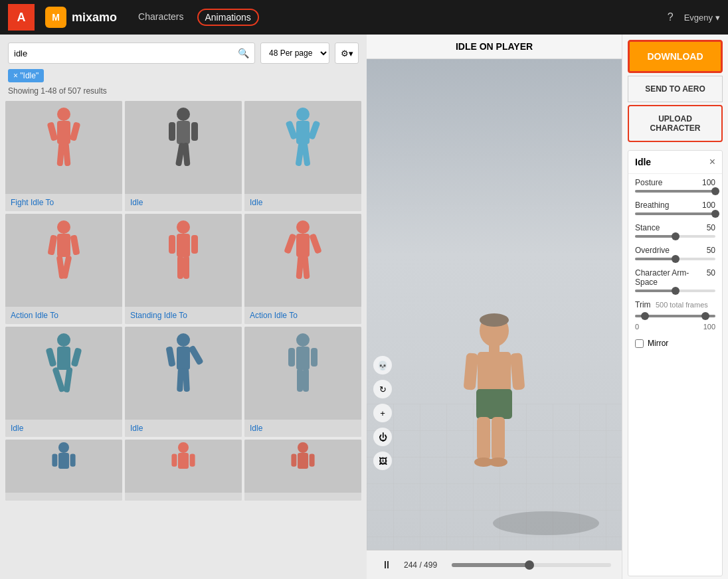 This screenshot has width=728, height=579. I want to click on breathing-thumb, so click(715, 214).